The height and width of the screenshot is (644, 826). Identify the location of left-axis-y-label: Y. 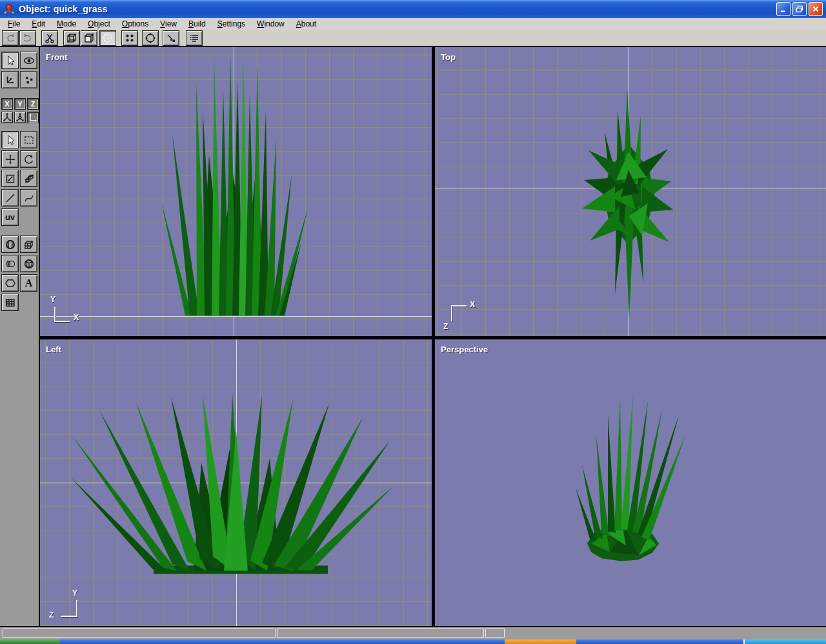
(75, 593).